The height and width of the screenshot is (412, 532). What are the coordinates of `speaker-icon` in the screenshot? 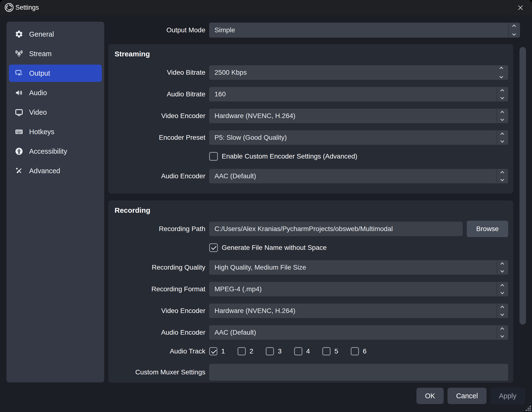 It's located at (19, 93).